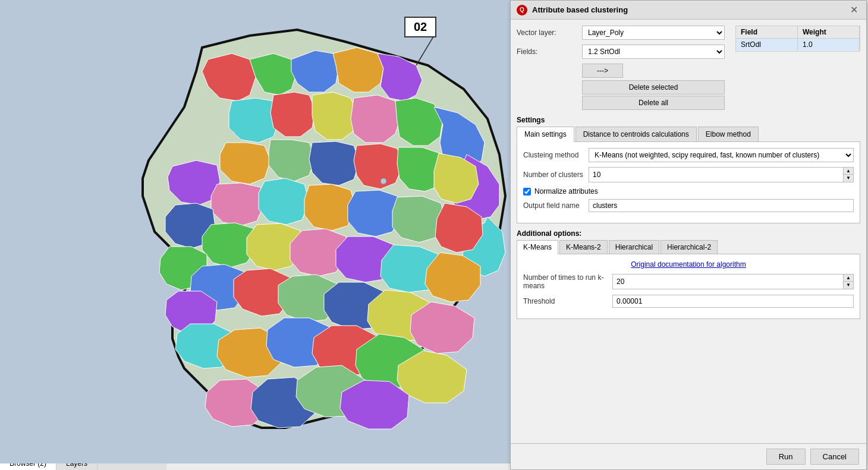 This screenshot has height=470, width=868. I want to click on threshold-control, so click(733, 301).